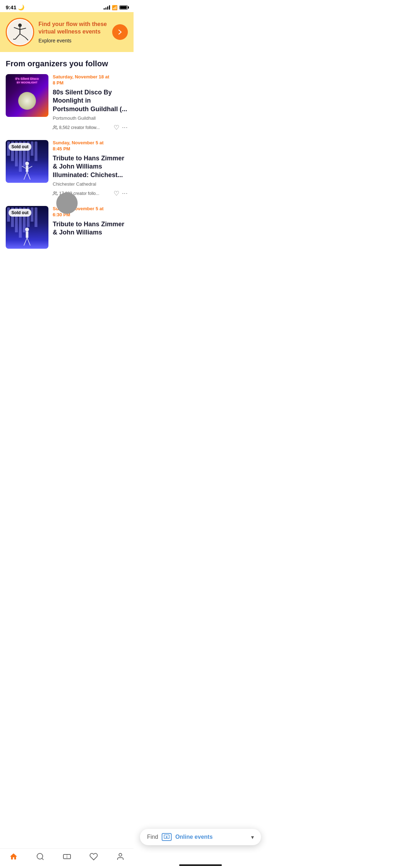 Image resolution: width=401 pixels, height=868 pixels. Describe the element at coordinates (73, 28) in the screenshot. I see `banner-title: Find your flow with these virtual wellne…` at that location.